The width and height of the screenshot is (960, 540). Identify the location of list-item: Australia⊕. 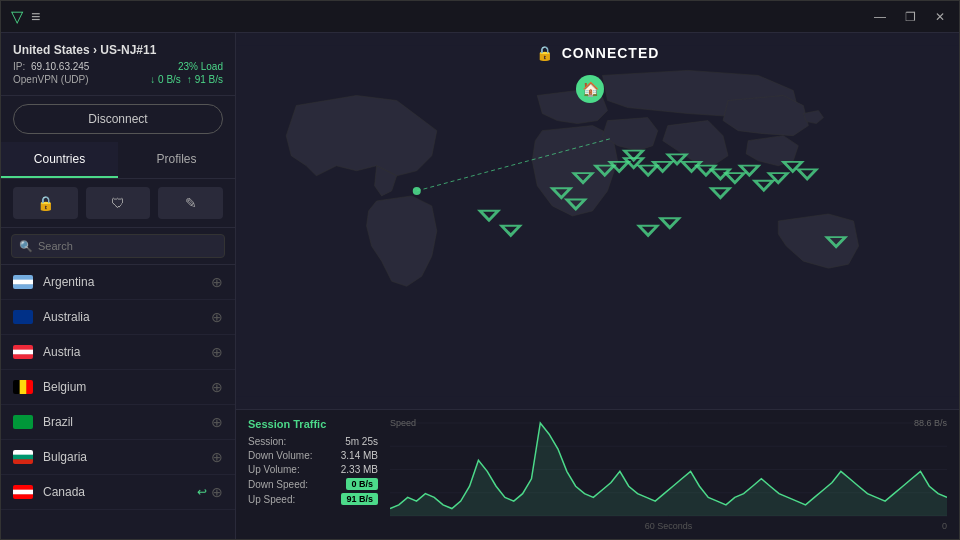
(118, 318).